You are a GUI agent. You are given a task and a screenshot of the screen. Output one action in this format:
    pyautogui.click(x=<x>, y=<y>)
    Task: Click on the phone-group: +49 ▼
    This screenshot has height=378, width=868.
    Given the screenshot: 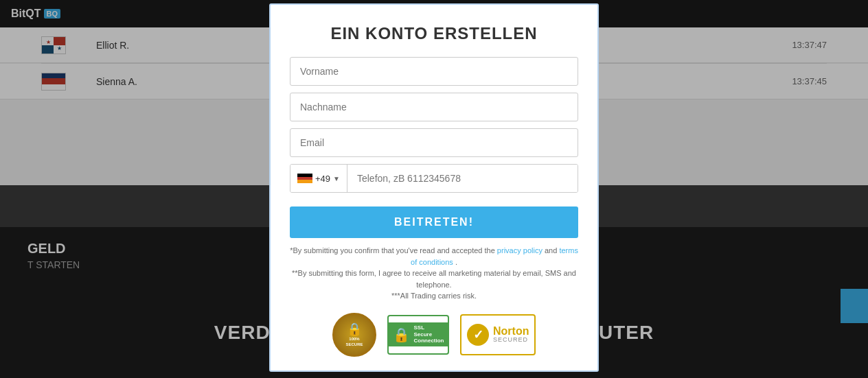 What is the action you would take?
    pyautogui.click(x=434, y=178)
    